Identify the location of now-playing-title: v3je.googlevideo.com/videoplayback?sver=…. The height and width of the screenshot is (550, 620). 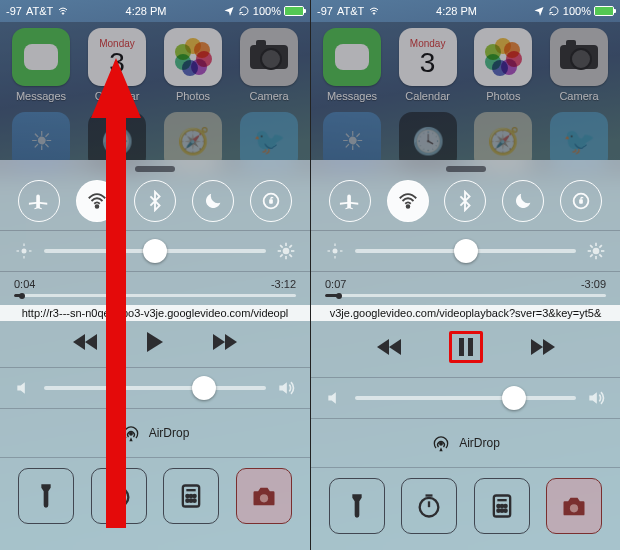
(466, 313).